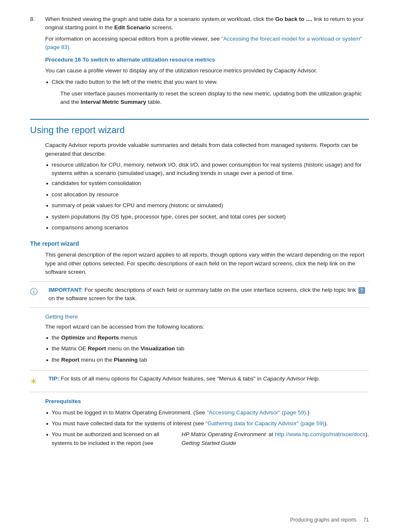 The height and width of the screenshot is (532, 399). Describe the element at coordinates (207, 424) in the screenshot. I see `prereq-item-2: You must have collected data for the sys…` at that location.